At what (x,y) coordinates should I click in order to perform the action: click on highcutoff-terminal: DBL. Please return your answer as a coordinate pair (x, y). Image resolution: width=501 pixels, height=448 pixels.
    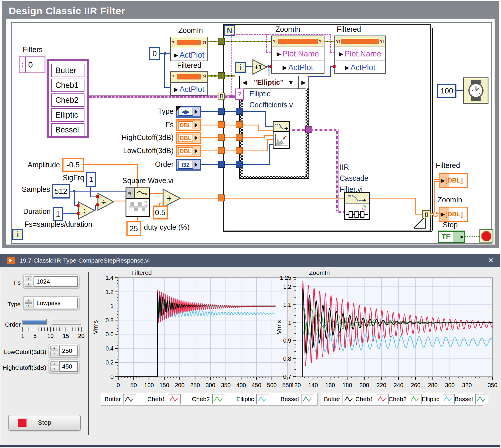
    Looking at the image, I should click on (188, 138).